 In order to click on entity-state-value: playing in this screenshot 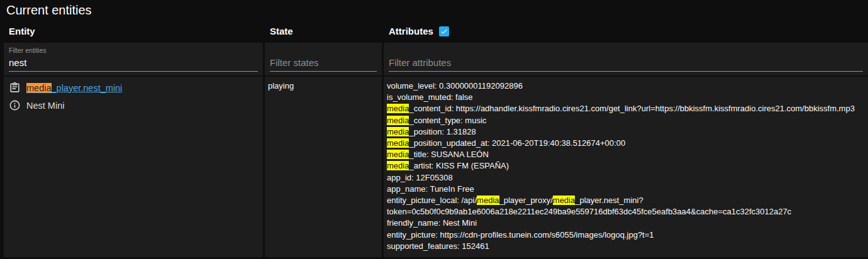, I will do `click(281, 85)`.